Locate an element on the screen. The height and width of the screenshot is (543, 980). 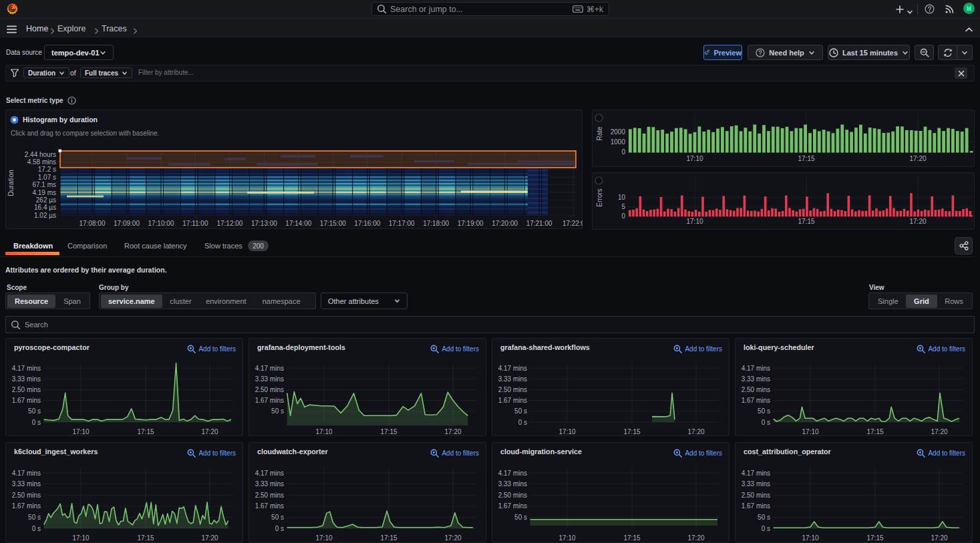
svg-text: Duration is located at coordinates (11, 183).